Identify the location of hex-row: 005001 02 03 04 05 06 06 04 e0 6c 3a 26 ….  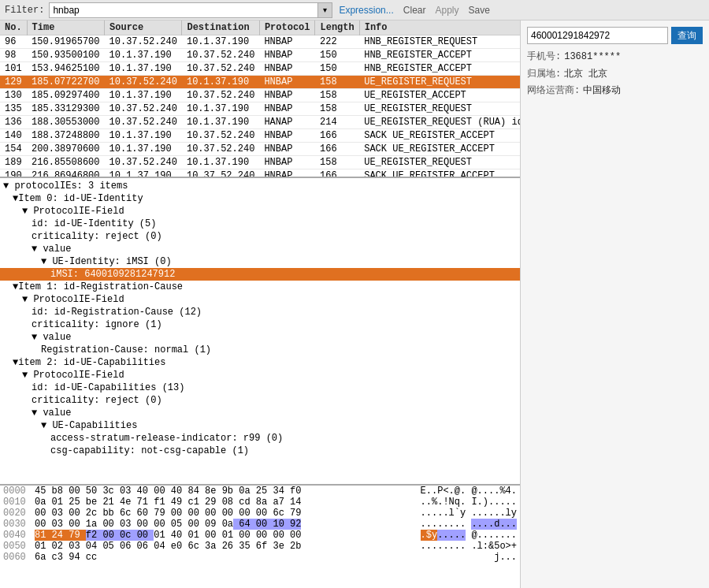
(260, 546).